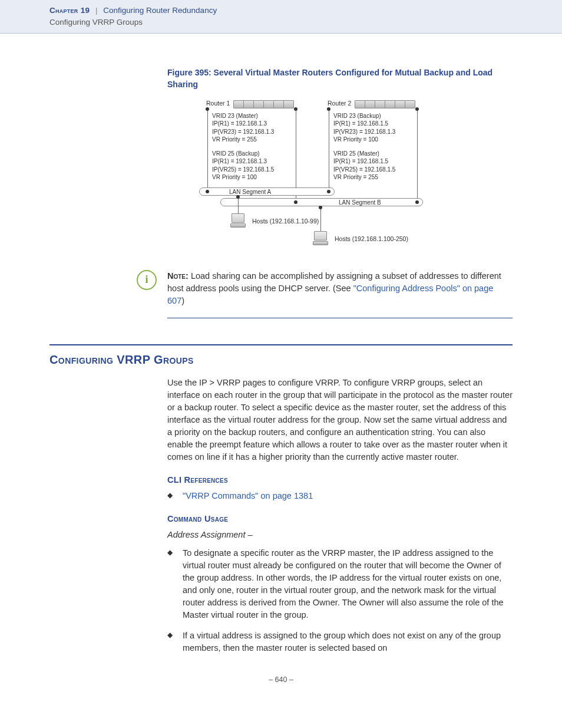  What do you see at coordinates (281, 345) in the screenshot?
I see `section-rule` at bounding box center [281, 345].